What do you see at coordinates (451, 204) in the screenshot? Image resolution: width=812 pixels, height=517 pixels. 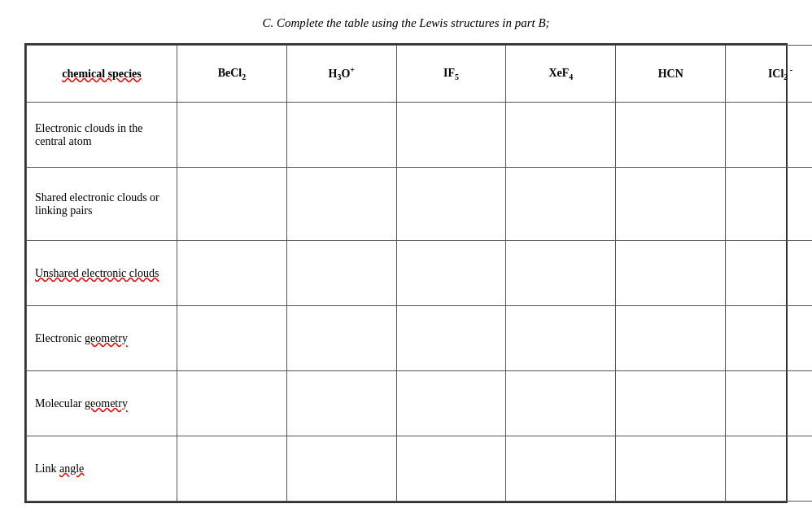 I see `cell-r2-if5` at bounding box center [451, 204].